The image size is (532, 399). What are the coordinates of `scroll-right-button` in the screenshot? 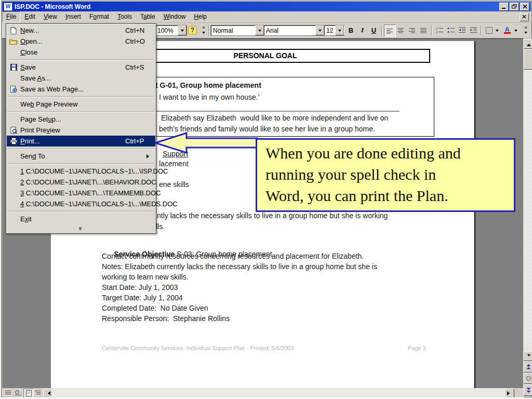 It's located at (509, 393).